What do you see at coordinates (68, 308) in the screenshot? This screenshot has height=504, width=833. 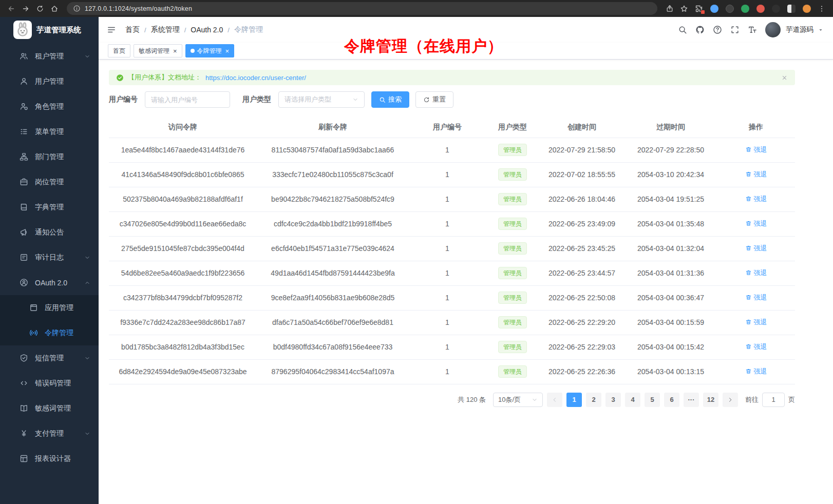 I see `sidebar-item-label: 应用管理` at bounding box center [68, 308].